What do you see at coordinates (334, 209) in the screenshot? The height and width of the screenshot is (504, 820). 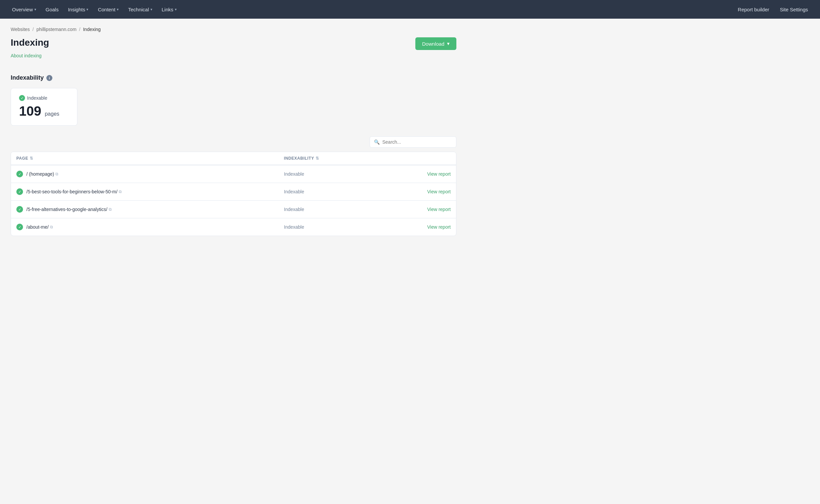 I see `cell-indexability-2: Indexable` at bounding box center [334, 209].